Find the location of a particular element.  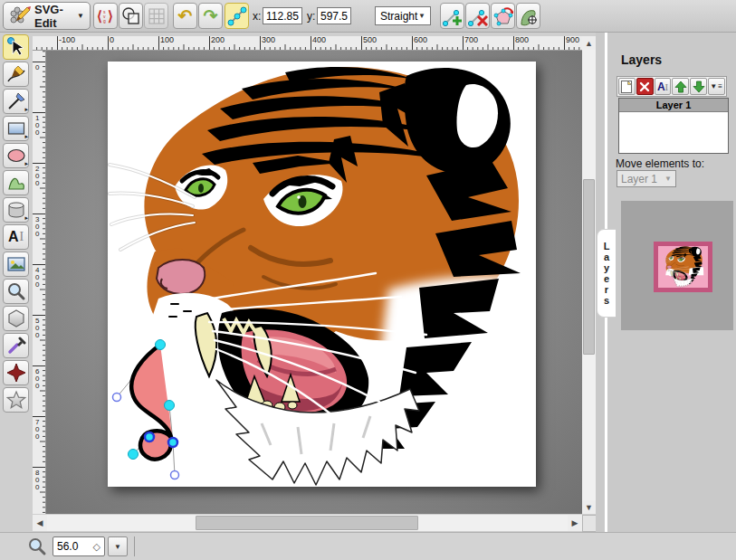

layer-buttons-row: A I ▼≡ is located at coordinates (672, 87).